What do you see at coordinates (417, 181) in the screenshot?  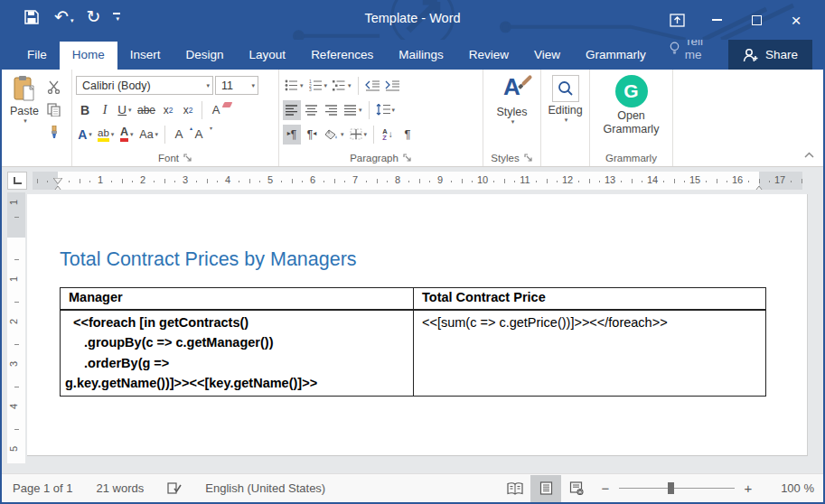 I see `horizontal-ruler: 1234567891011121314151617` at bounding box center [417, 181].